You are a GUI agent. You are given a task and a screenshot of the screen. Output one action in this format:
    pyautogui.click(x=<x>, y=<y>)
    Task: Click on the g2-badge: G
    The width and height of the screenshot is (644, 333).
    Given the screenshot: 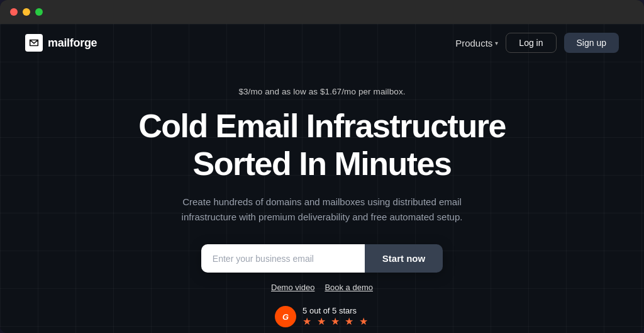 What is the action you would take?
    pyautogui.click(x=286, y=317)
    